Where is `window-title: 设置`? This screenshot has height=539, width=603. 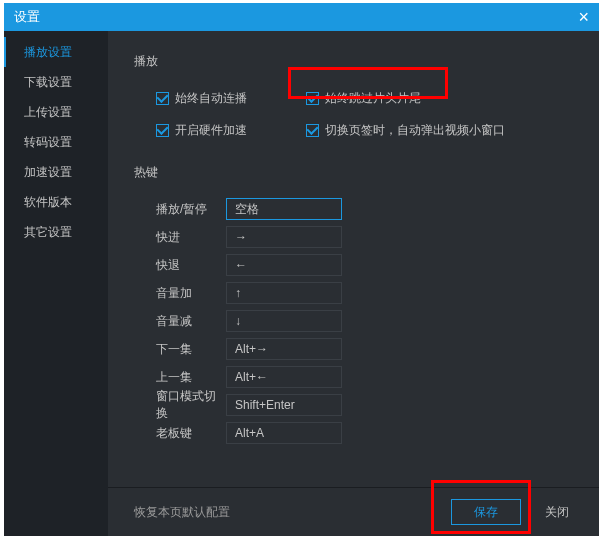
window-title: 设置 is located at coordinates (27, 17).